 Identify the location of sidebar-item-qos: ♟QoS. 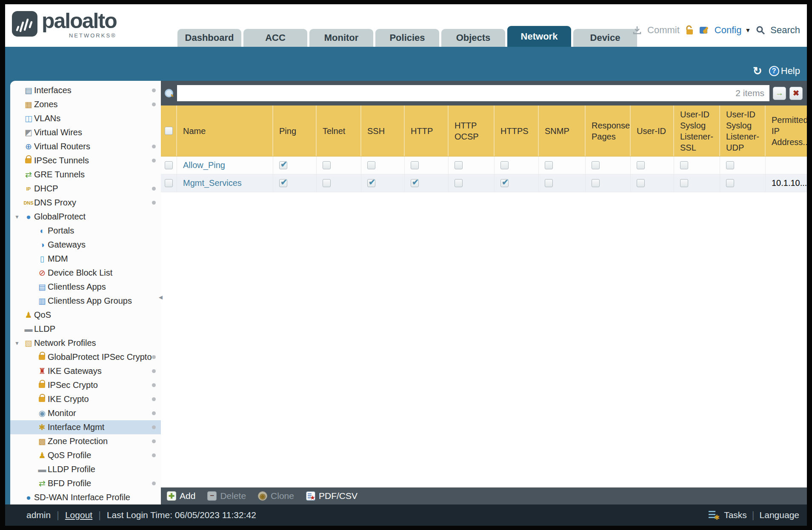
(86, 315).